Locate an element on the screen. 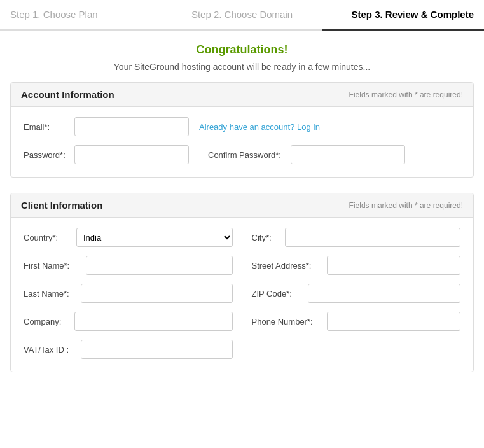 This screenshot has height=448, width=484. phone-input is located at coordinates (394, 321).